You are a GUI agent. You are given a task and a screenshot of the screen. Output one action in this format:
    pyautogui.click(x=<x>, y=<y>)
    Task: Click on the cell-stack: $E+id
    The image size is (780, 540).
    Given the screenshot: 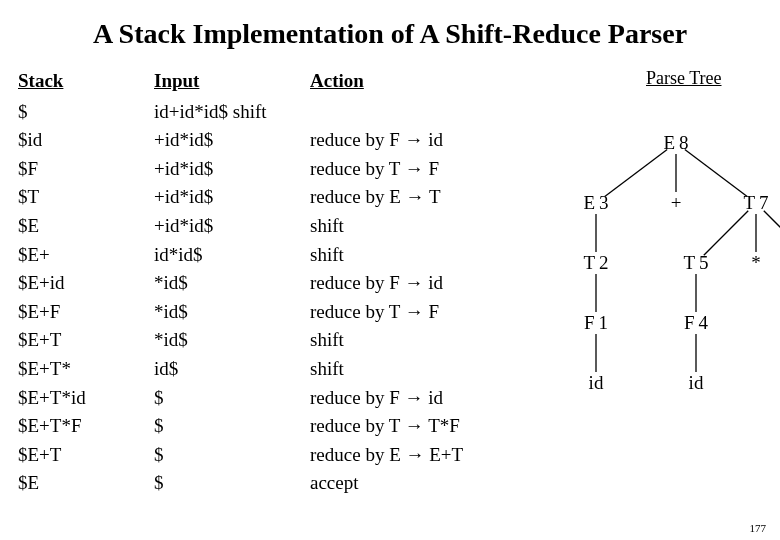 What is the action you would take?
    pyautogui.click(x=86, y=284)
    